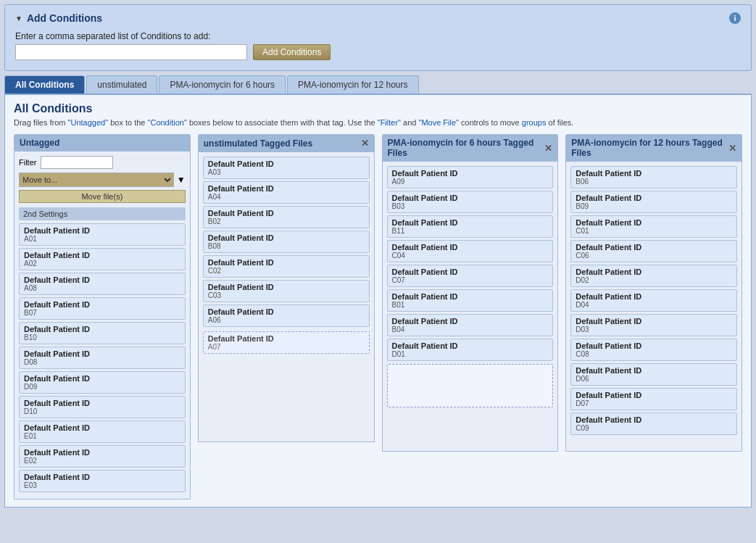 Image resolution: width=756 pixels, height=543 pixels. Describe the element at coordinates (131, 52) in the screenshot. I see `conditions-input` at that location.